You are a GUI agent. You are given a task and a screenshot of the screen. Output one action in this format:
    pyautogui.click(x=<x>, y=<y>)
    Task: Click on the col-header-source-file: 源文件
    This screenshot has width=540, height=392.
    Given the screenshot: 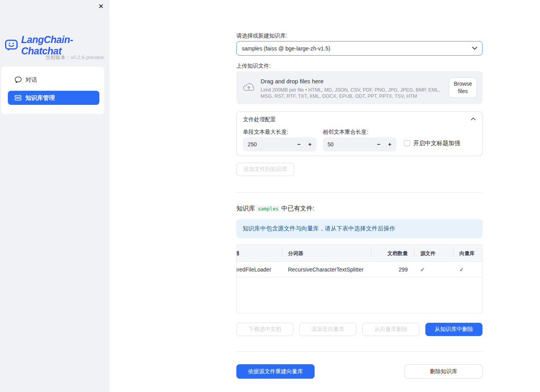 What is the action you would take?
    pyautogui.click(x=434, y=253)
    